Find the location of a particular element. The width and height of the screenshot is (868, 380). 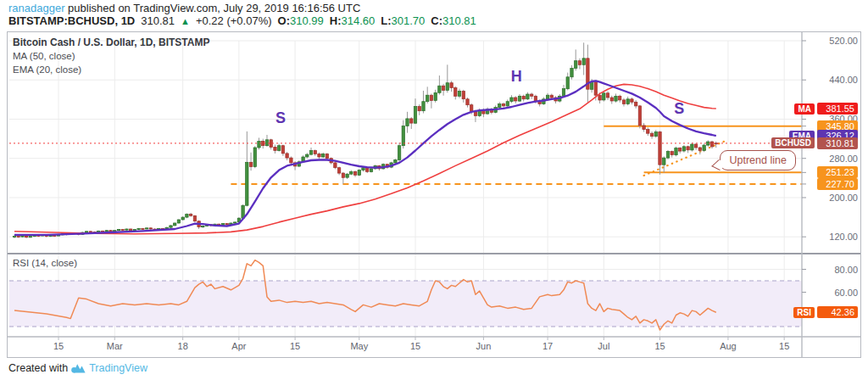

symbol-info-bar: BITSTAMP:BCHUSD, 1D 310.81 ▲ +0.22 (+0.0… is located at coordinates (242, 20).